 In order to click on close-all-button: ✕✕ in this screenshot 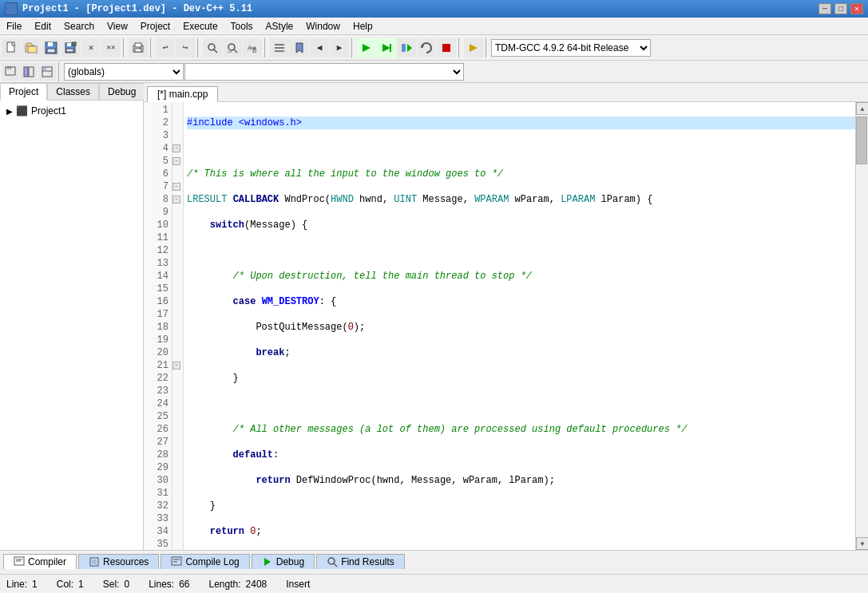, I will do `click(111, 48)`.